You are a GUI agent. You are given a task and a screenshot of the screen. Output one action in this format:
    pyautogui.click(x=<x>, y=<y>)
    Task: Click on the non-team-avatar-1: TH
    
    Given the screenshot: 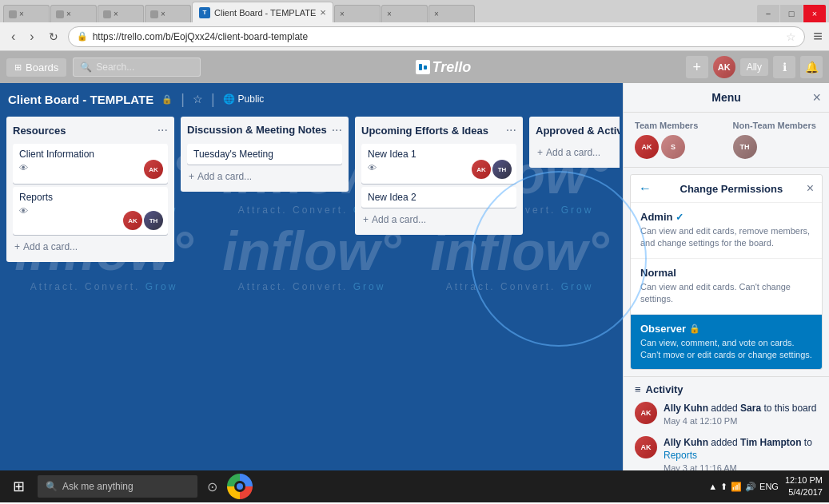 What is the action you would take?
    pyautogui.click(x=745, y=147)
    